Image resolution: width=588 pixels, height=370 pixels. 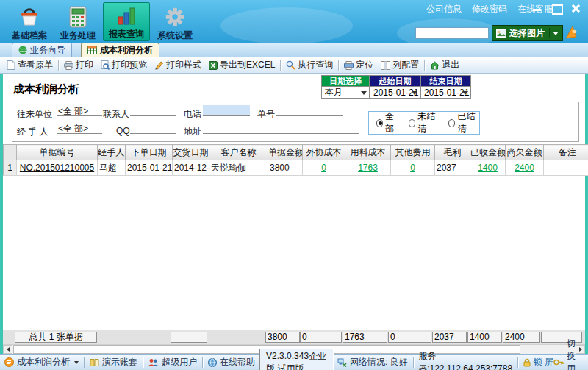 What do you see at coordinates (175, 35) in the screenshot?
I see `nav-label: 系统设置` at bounding box center [175, 35].